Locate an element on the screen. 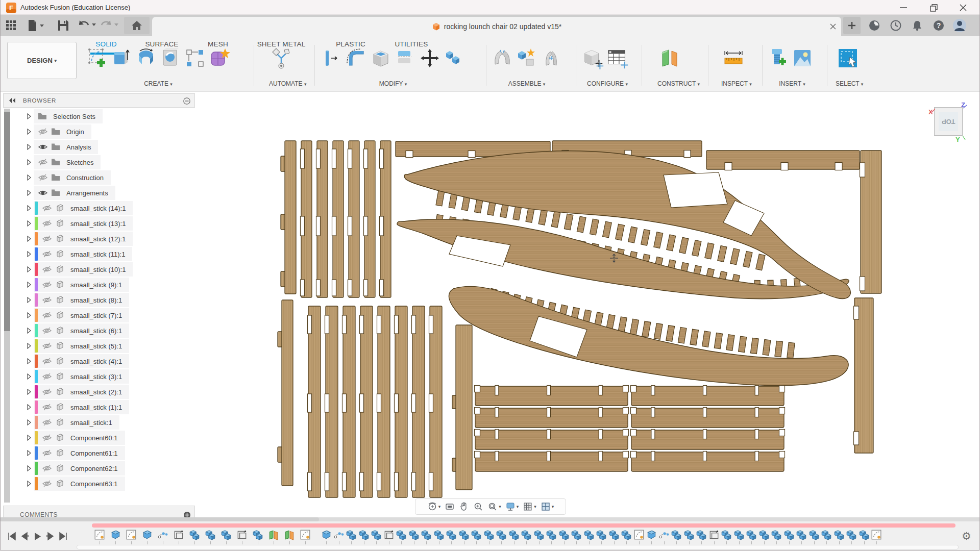 The height and width of the screenshot is (551, 980). collapse-panel-icon is located at coordinates (12, 101).